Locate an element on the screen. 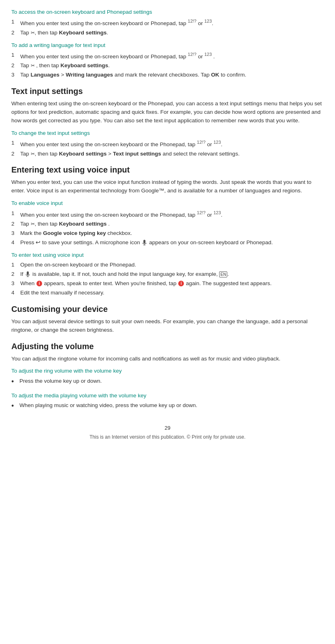 The height and width of the screenshot is (644, 335). section-text-input-settings: Text input settings When entering text u… is located at coordinates (168, 105).